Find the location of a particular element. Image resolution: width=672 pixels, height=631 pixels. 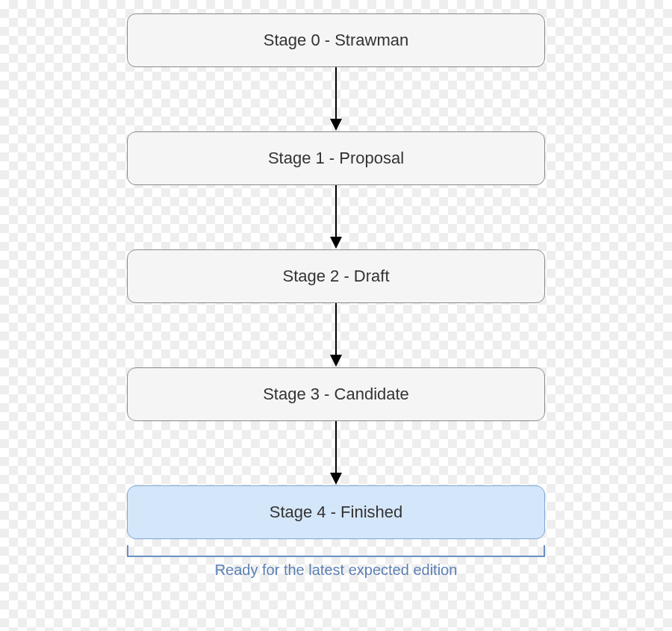

stage-4-box: Stage 4 - Finished is located at coordinates (336, 512).